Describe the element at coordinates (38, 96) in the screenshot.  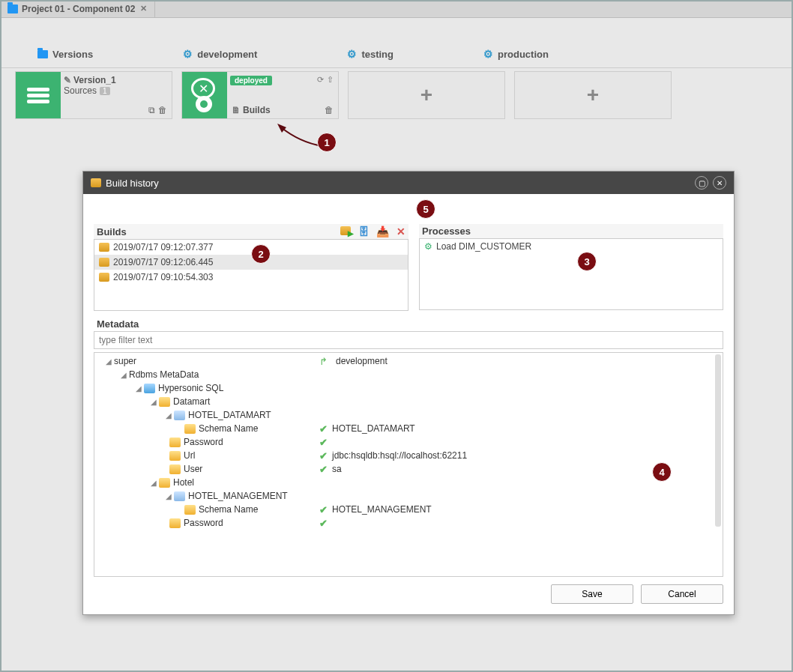
I see `database-icon` at that location.